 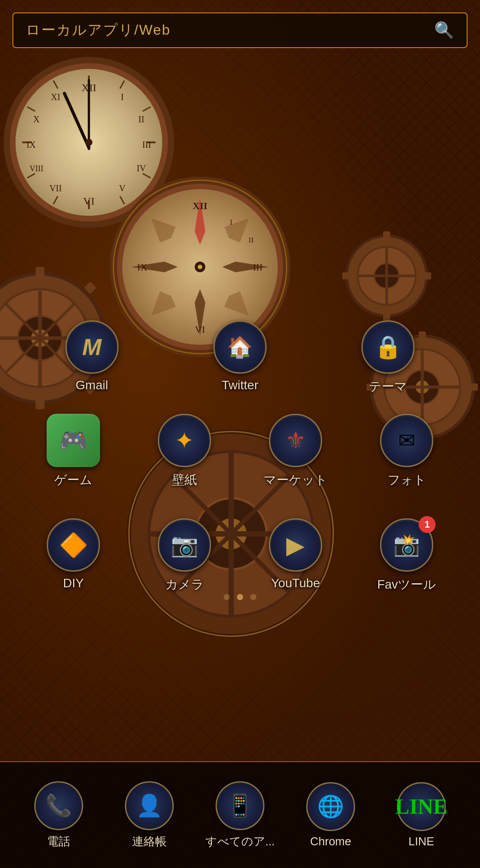 What do you see at coordinates (296, 440) in the screenshot?
I see `market-icon: ⚜` at bounding box center [296, 440].